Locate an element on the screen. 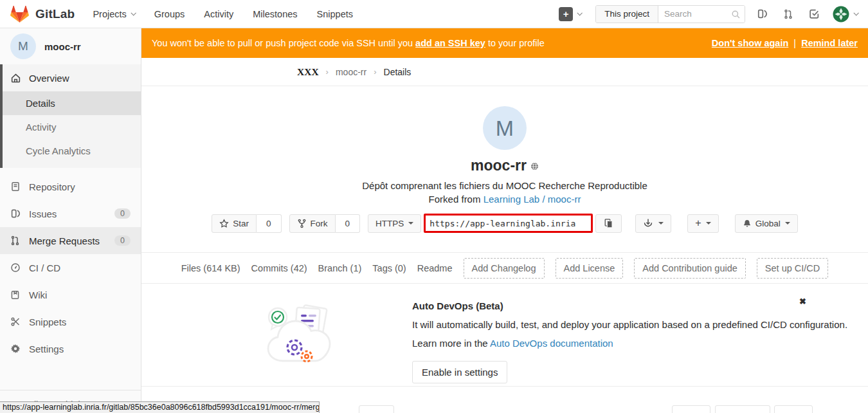 Image resolution: width=868 pixels, height=413 pixels. sidebar-item-overview: Overview is located at coordinates (72, 78).